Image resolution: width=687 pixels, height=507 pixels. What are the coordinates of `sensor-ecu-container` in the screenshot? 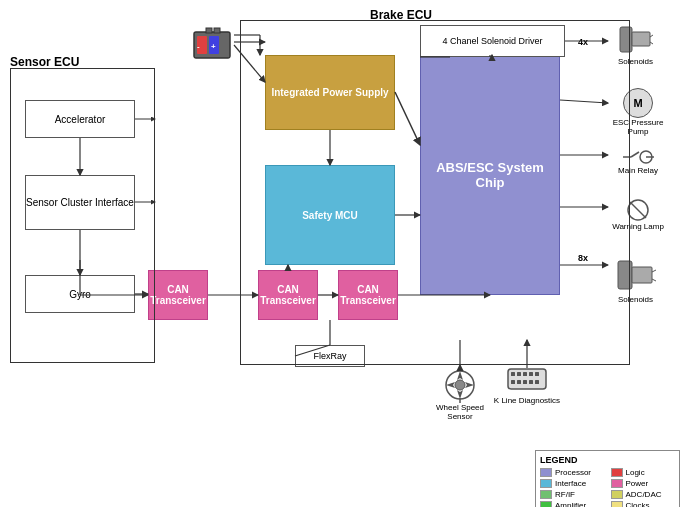 It's located at (82, 216).